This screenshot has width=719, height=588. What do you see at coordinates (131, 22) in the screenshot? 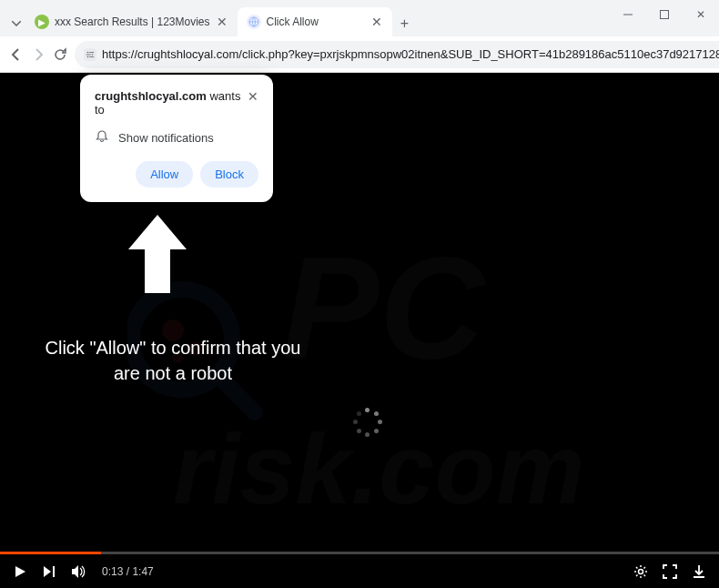
I see `tab-123movies: ▶ xxx Search Results | 123Movies ✕` at bounding box center [131, 22].